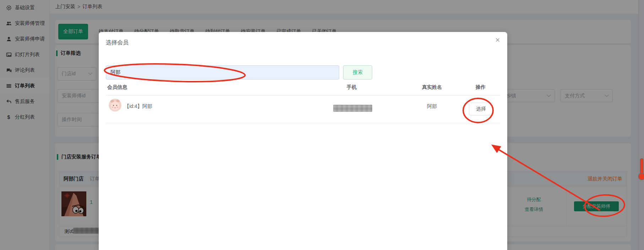 This screenshot has height=250, width=644. What do you see at coordinates (432, 87) in the screenshot?
I see `column-header-real-name: 真实姓名` at bounding box center [432, 87].